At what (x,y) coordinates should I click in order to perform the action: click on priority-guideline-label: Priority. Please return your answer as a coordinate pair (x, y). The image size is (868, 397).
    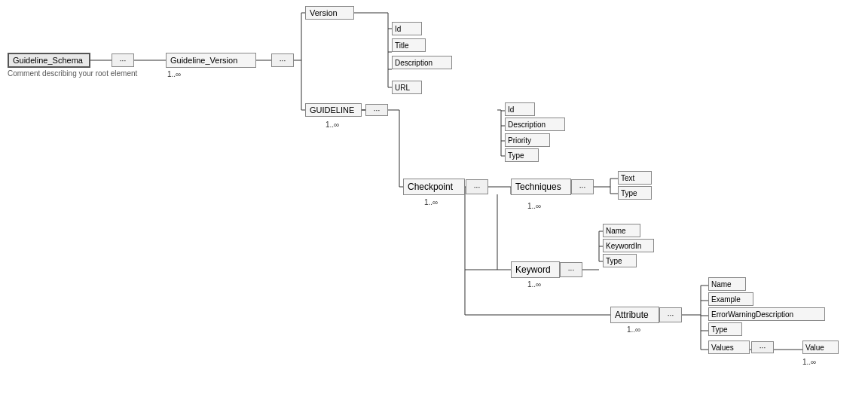
    Looking at the image, I should click on (520, 140).